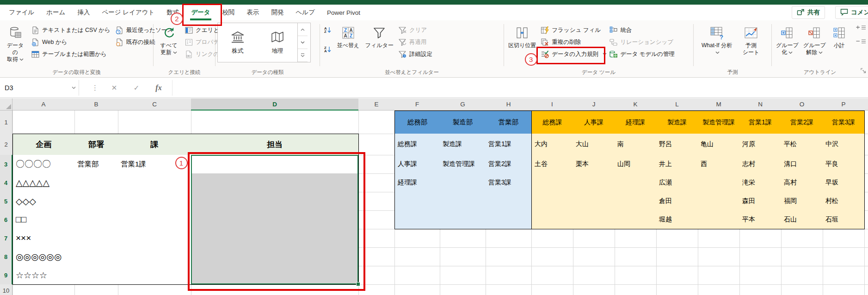 The height and width of the screenshot is (295, 868). What do you see at coordinates (635, 220) in the screenshot?
I see `cell-K6` at bounding box center [635, 220].